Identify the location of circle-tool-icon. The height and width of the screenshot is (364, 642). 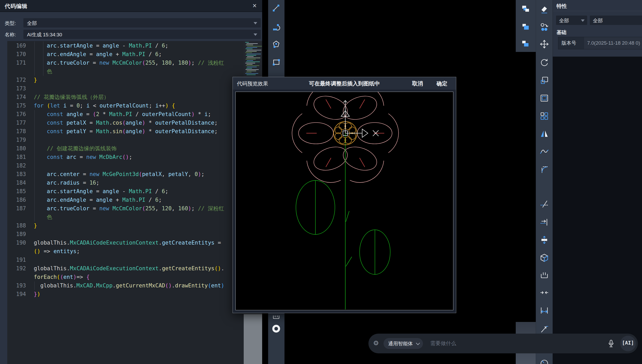
(276, 329).